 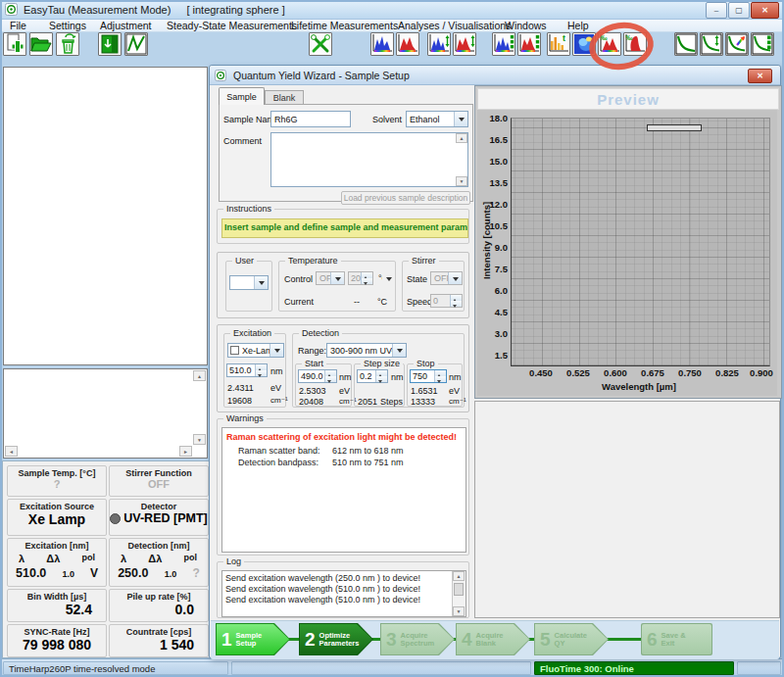 I want to click on statusbar-grip-cell, so click(x=759, y=668).